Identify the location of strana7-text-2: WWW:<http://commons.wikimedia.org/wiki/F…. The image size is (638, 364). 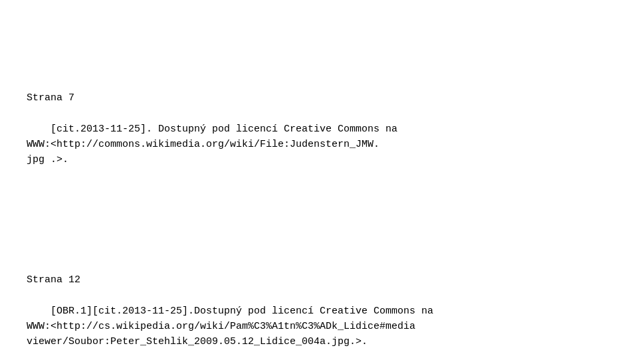
(203, 145).